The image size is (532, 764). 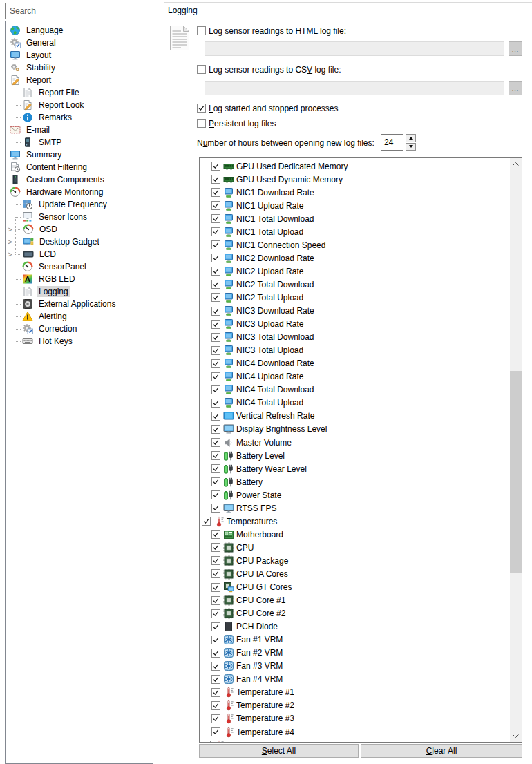 I want to click on sidebar-item-hot-keys: Hot Keys, so click(x=79, y=341).